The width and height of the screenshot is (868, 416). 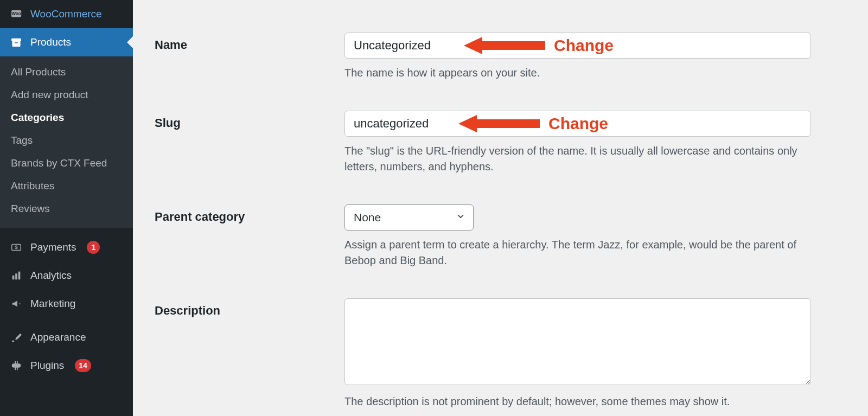 What do you see at coordinates (66, 366) in the screenshot?
I see `sidebar-item-plugins: Plugins 14` at bounding box center [66, 366].